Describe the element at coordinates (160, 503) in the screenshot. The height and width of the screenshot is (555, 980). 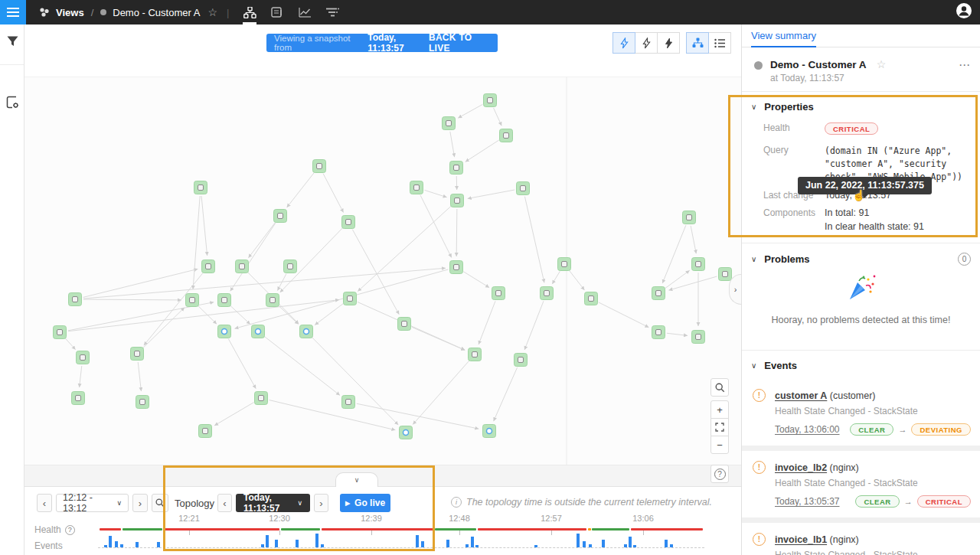
I see `timeline-zoom-out-button` at that location.